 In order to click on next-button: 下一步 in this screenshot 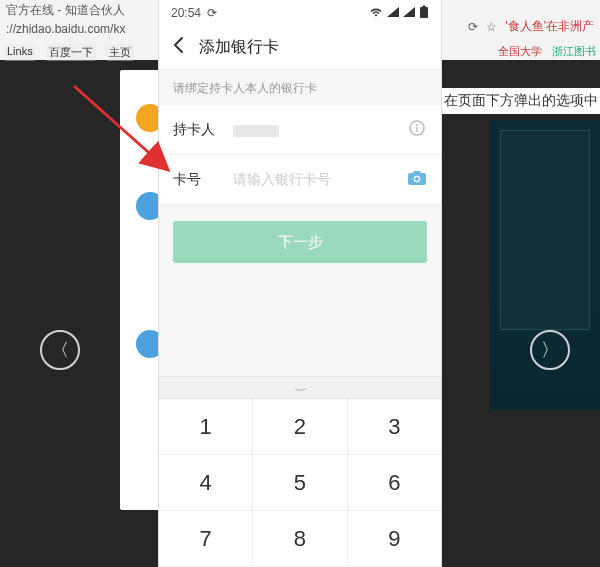, I will do `click(300, 242)`.